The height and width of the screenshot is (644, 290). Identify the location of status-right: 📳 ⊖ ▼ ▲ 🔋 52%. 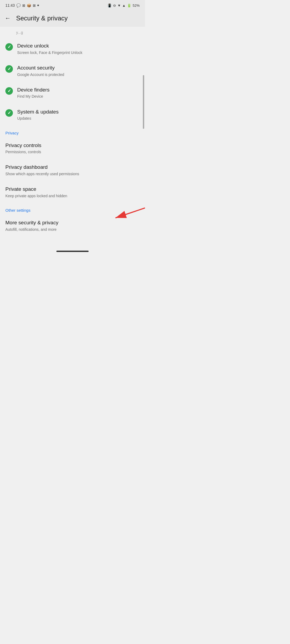
(124, 5).